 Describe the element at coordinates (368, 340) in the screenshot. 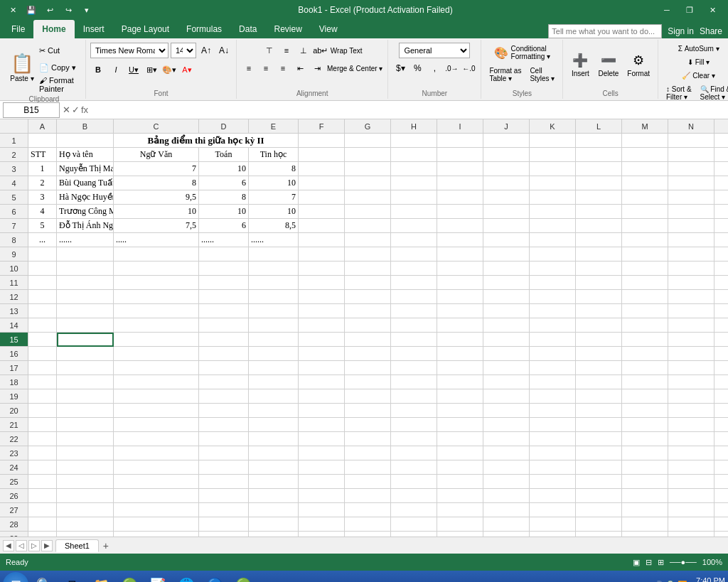

I see `cell-G15` at that location.